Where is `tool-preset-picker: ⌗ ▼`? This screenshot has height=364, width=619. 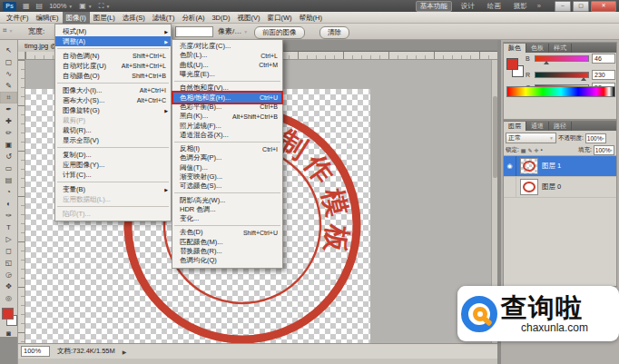
tool-preset-picker: ⌗ ▼ is located at coordinates (7, 31).